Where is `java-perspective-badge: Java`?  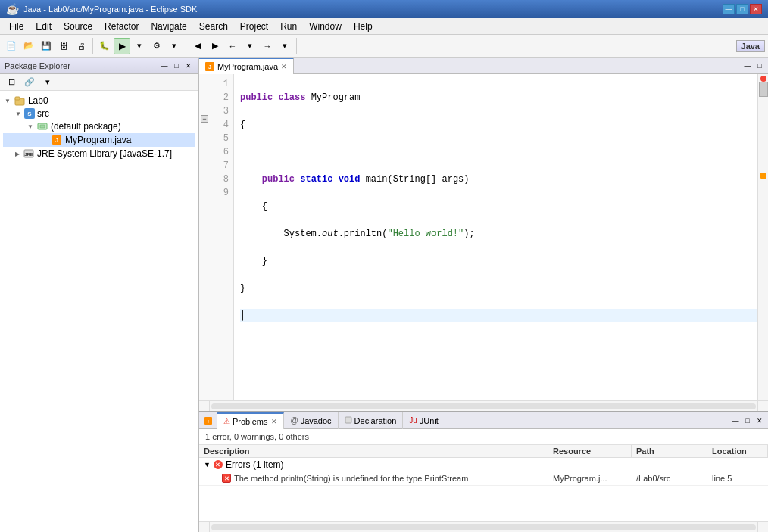 java-perspective-badge: Java is located at coordinates (751, 46).